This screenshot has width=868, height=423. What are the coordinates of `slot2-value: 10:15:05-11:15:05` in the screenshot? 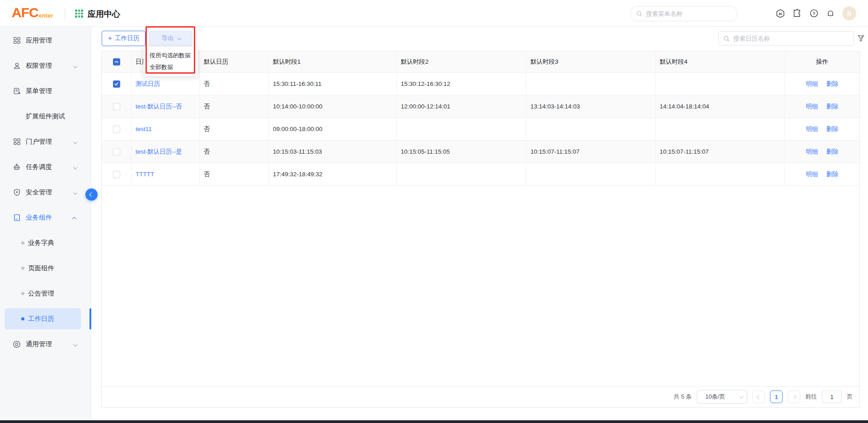 It's located at (462, 152).